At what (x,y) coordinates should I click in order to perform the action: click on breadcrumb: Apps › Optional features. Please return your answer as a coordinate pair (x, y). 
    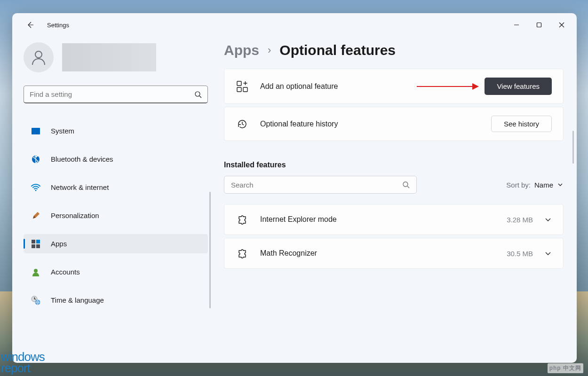
    Looking at the image, I should click on (394, 50).